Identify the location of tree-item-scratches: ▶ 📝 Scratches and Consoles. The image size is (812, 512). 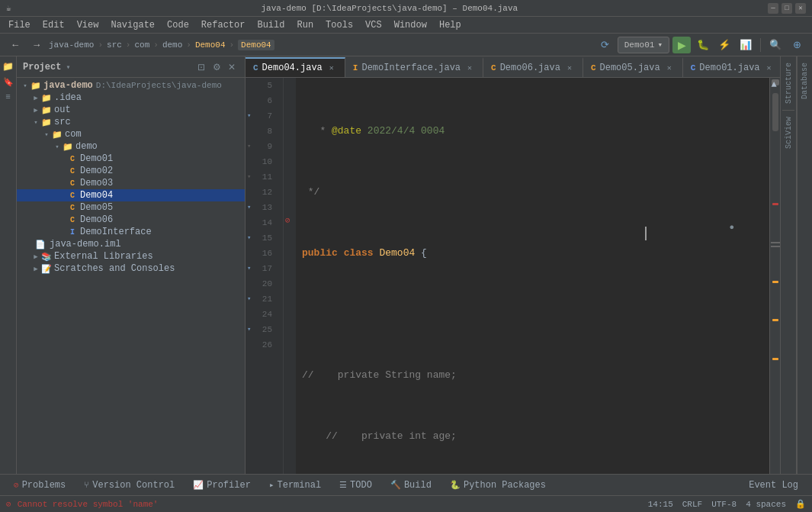
(131, 269).